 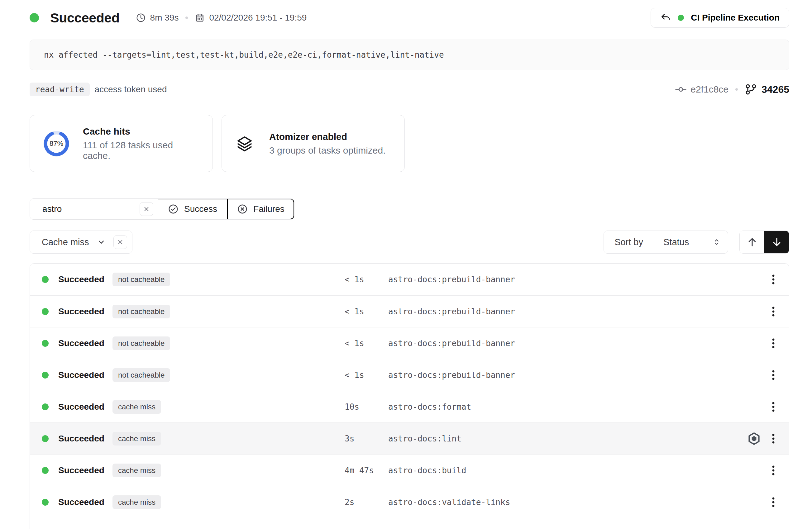 What do you see at coordinates (409, 523) in the screenshot?
I see `task-row-partial: Succeeded 3s astro-docs-e2e:e2e-ci-725 (…` at bounding box center [409, 523].